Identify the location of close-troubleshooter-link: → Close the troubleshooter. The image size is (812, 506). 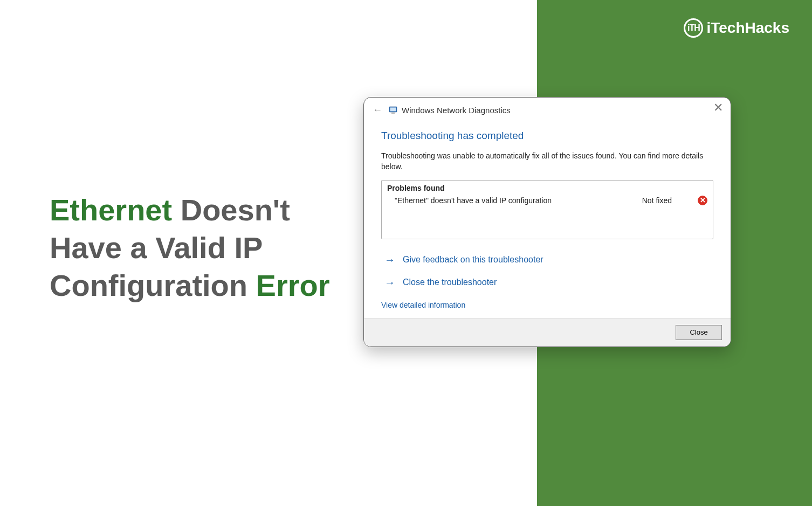
(547, 282).